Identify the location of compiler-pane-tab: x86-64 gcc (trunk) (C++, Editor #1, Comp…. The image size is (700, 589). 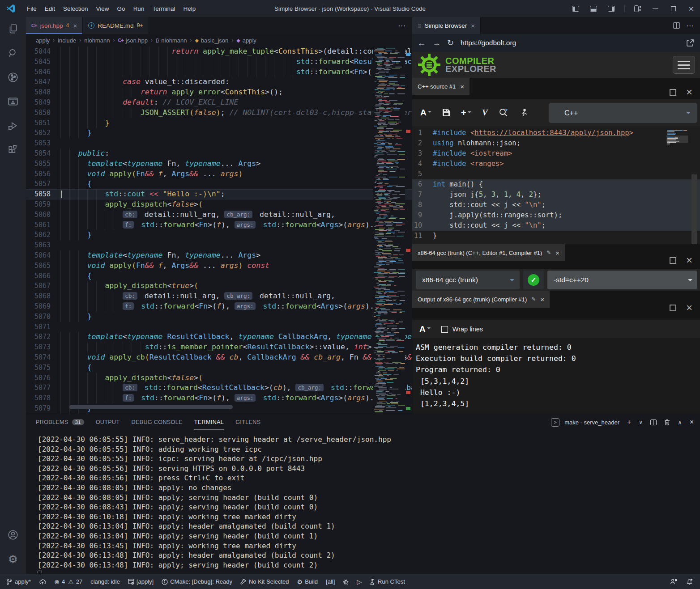
(489, 253).